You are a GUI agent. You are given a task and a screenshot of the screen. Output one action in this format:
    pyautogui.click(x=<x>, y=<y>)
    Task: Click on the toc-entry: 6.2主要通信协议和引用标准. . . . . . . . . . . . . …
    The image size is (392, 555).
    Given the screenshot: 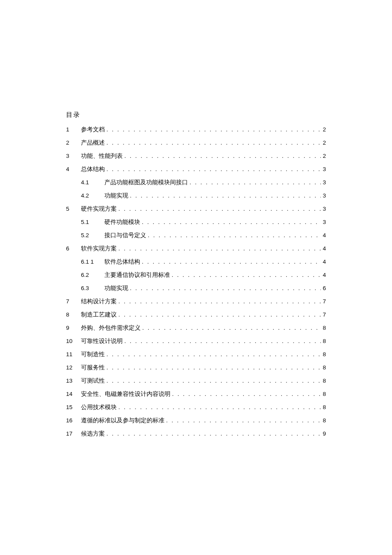 What is the action you would take?
    pyautogui.click(x=196, y=275)
    